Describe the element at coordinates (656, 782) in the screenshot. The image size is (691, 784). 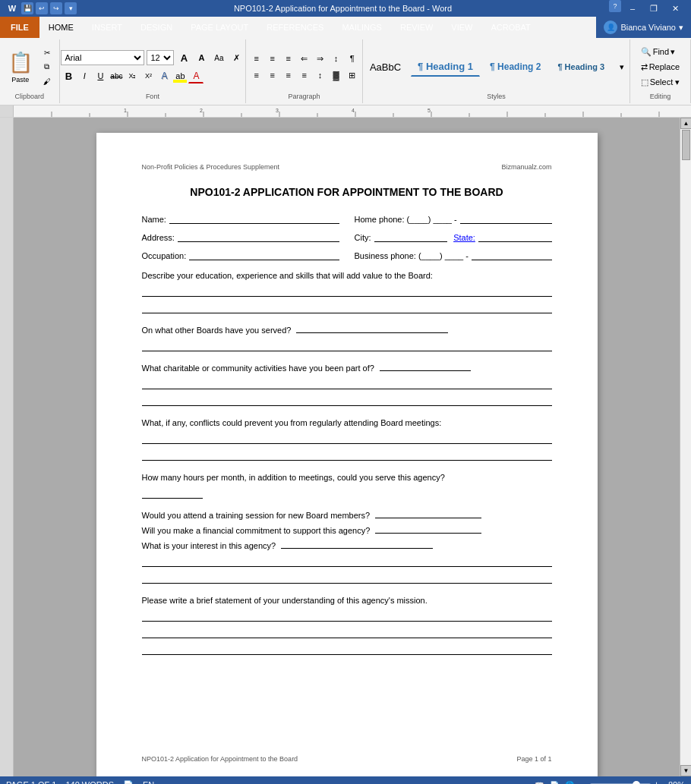
I see `zoom-in-icon: +` at that location.